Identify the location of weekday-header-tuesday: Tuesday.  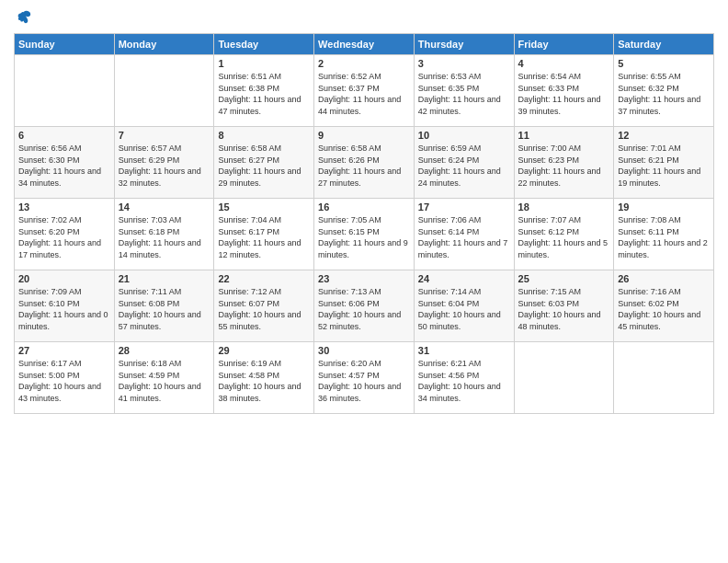
(265, 44).